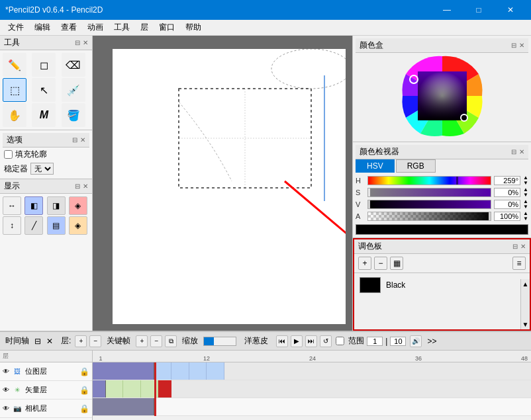  What do you see at coordinates (44, 90) in the screenshot?
I see `select-arrow-btn: ↖` at bounding box center [44, 90].